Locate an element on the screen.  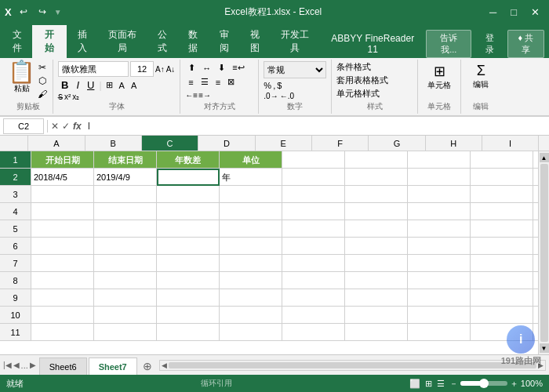
cell-D11 is located at coordinates (251, 332).